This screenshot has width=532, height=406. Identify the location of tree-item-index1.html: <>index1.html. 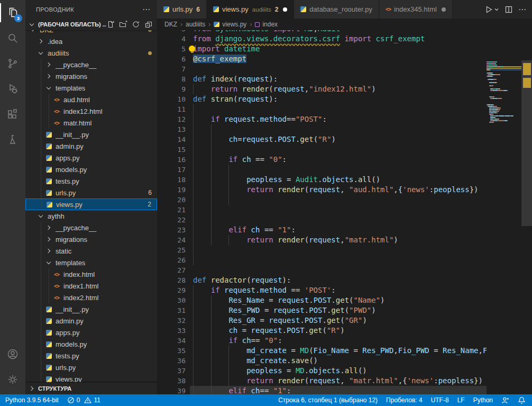
(91, 286).